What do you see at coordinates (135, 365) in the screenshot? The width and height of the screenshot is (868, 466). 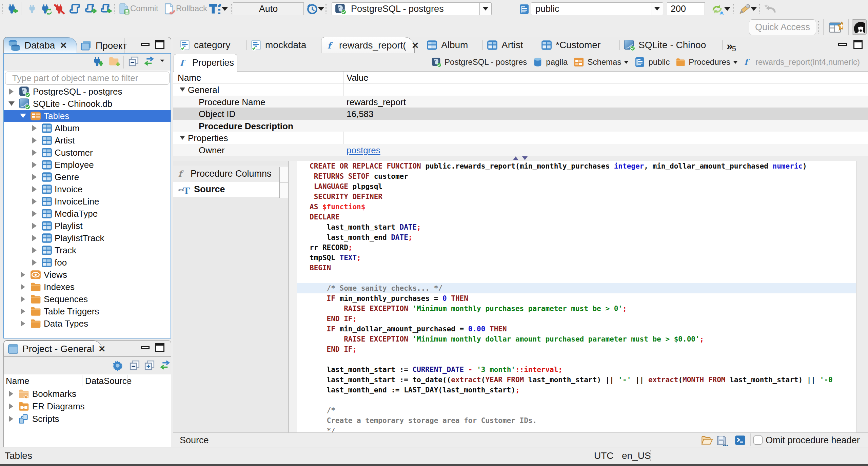 I see `collapse-all-icon` at bounding box center [135, 365].